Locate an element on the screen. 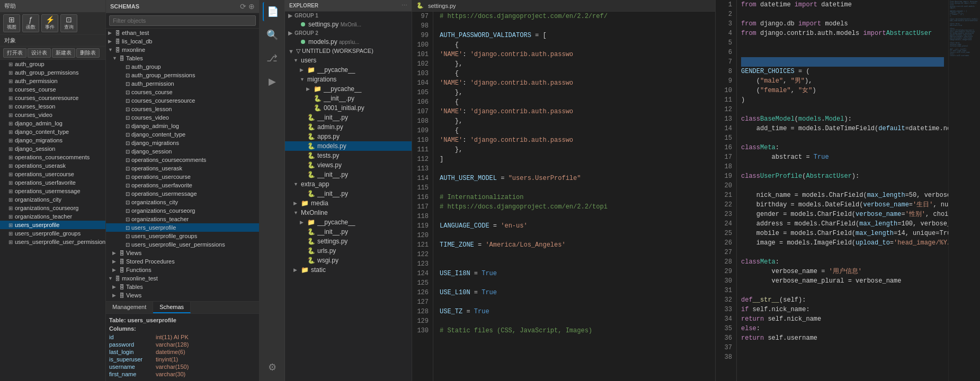 The height and width of the screenshot is (381, 980). table-item: ⊞django_admin_log is located at coordinates (53, 123).